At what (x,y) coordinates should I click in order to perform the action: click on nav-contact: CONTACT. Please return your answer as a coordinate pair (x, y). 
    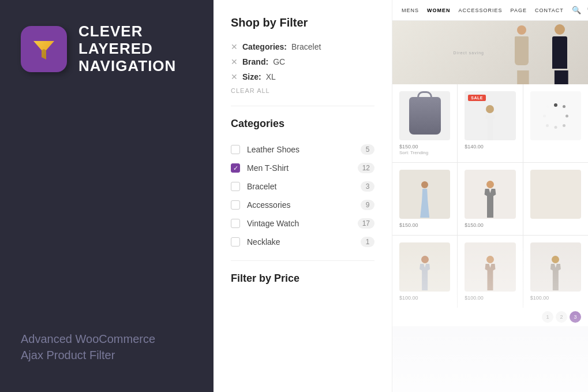
    Looking at the image, I should click on (549, 10).